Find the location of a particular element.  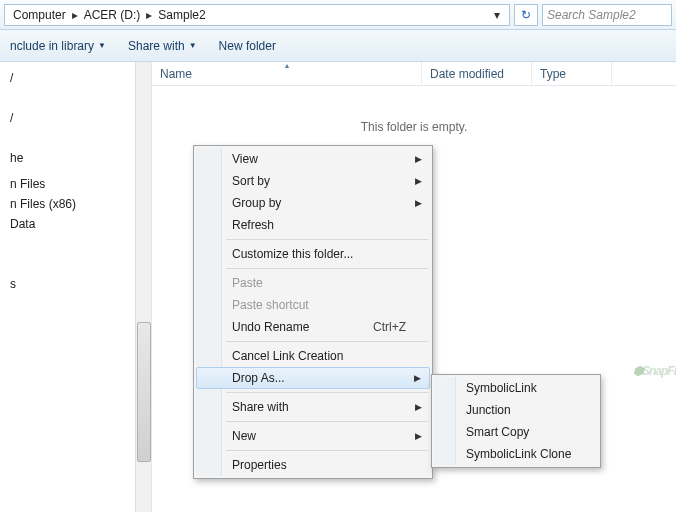

menu-sort-by: Sort by▶ is located at coordinates (313, 181).